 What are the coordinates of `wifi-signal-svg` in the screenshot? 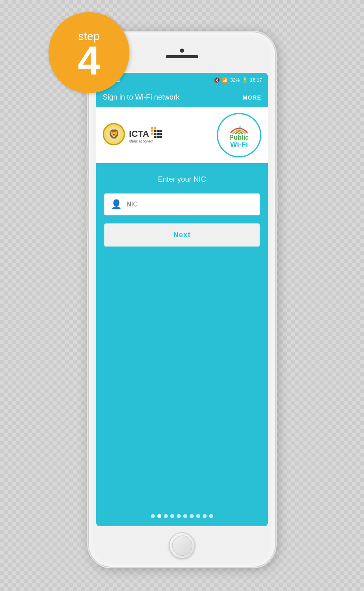 It's located at (239, 128).